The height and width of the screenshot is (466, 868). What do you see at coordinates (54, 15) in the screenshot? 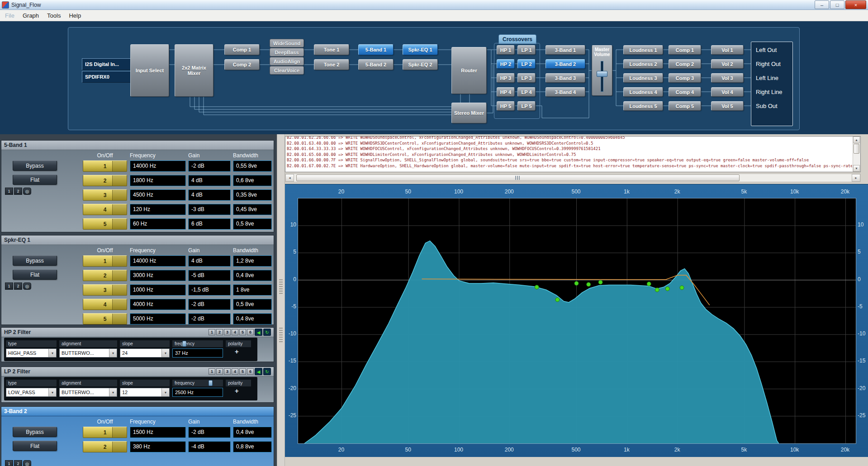
I see `menu-tools: Tools` at bounding box center [54, 15].